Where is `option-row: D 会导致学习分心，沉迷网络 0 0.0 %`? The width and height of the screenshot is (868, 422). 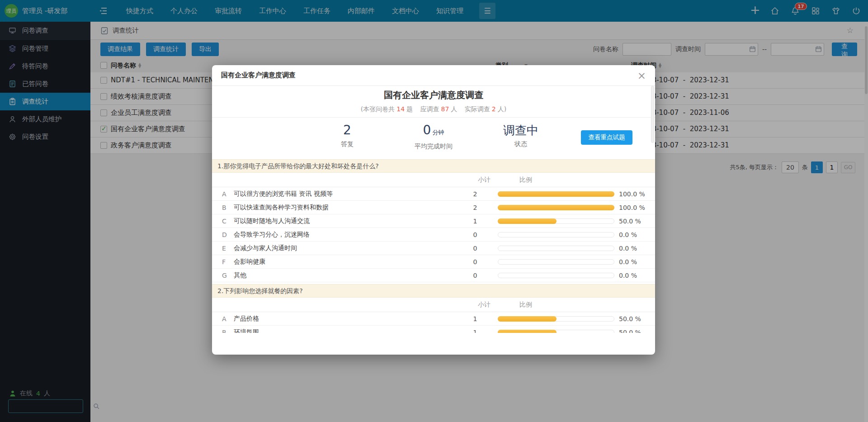
option-row: D 会导致学习分心，沉迷网络 0 0.0 % is located at coordinates (434, 235).